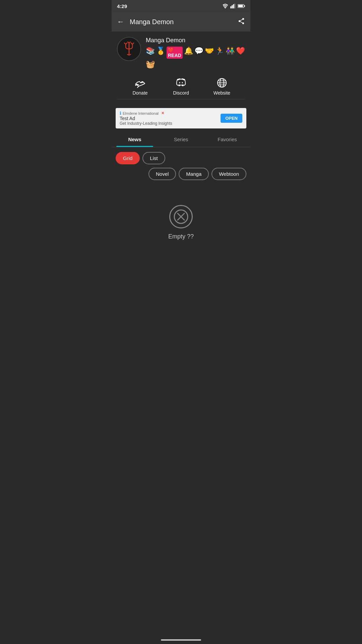  I want to click on profile-name: Manga Demon, so click(195, 40).